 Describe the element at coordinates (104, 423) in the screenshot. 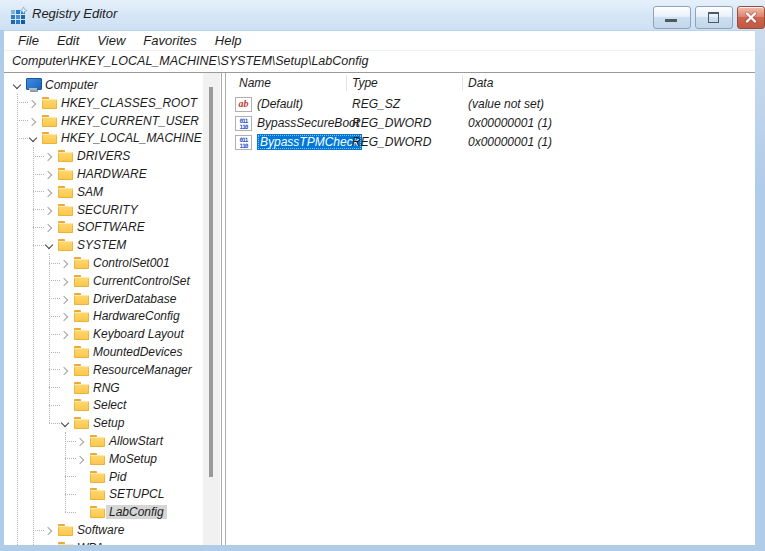

I see `tree-item-setup: Setup` at that location.